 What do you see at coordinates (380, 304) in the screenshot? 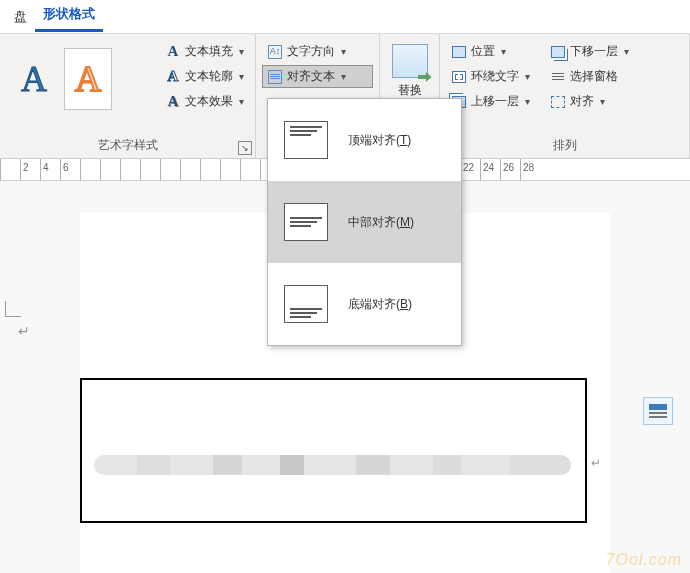
I see `align-bottom-label: 底端对齐(B)` at bounding box center [380, 304].